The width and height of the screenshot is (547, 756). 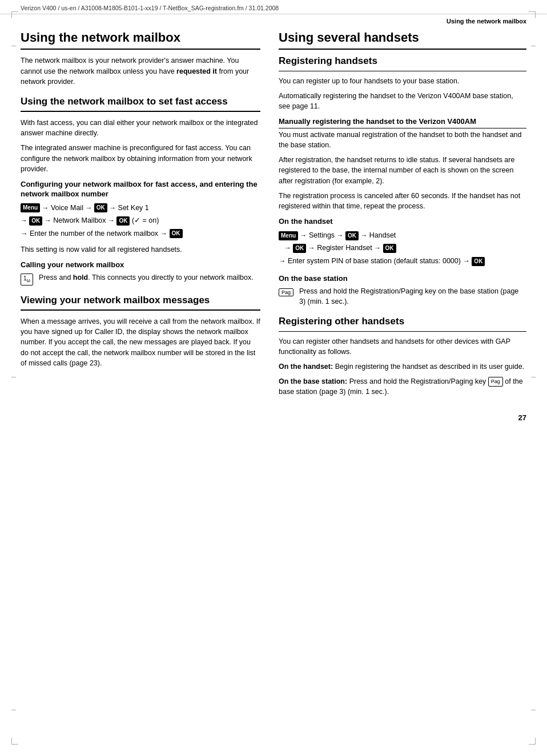 I want to click on r-section4-body3: On the base station: Press and hold the …, so click(x=403, y=387).